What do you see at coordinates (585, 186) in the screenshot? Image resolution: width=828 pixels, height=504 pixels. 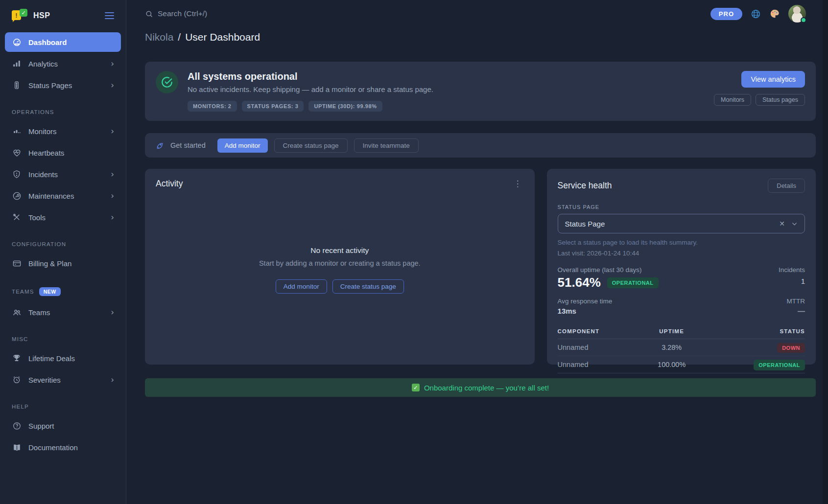 I see `service-health-title: Service health` at bounding box center [585, 186].